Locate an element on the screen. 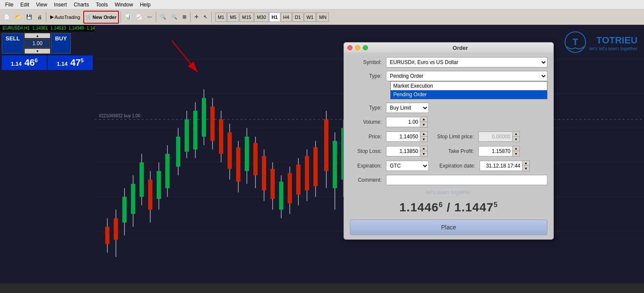 The image size is (644, 293). toolbar-autotrade-btn: ▶ AutoTrading is located at coordinates (65, 17).